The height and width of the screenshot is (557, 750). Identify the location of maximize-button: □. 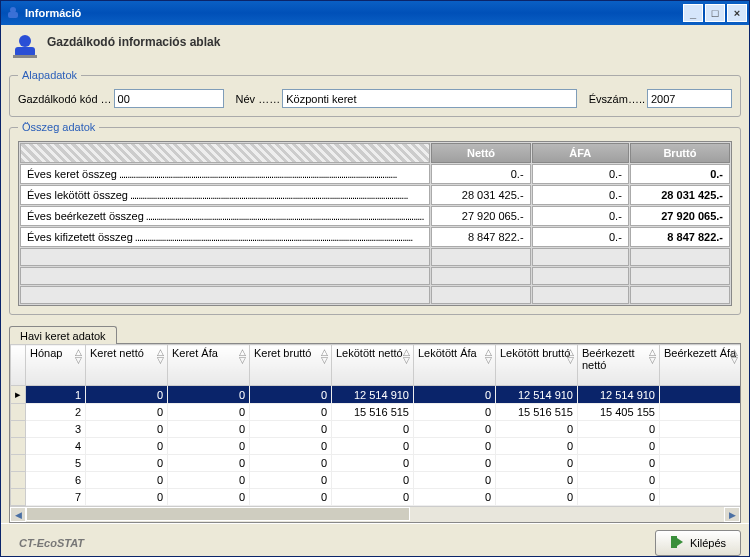
(715, 13).